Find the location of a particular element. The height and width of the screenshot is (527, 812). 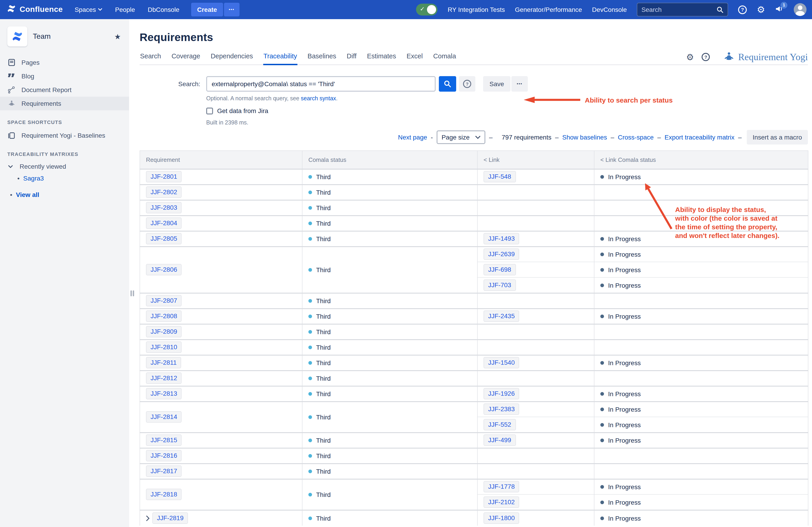

sidebar-item-requirements: Requirements is located at coordinates (64, 104).